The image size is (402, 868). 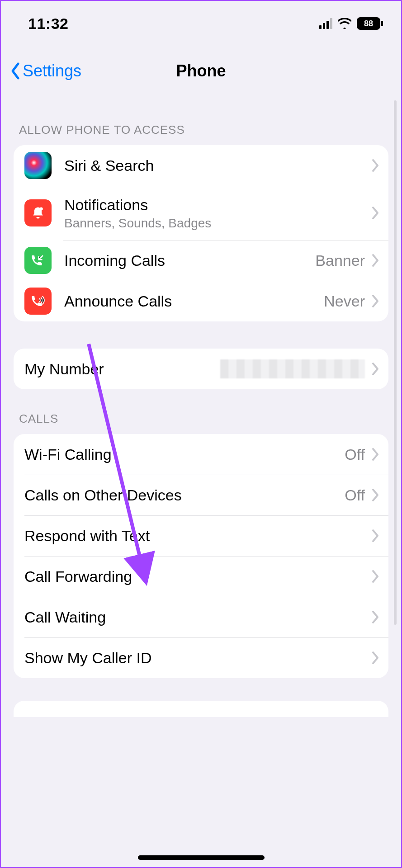 What do you see at coordinates (201, 576) in the screenshot?
I see `row-call-forwarding: Call Forwarding` at bounding box center [201, 576].